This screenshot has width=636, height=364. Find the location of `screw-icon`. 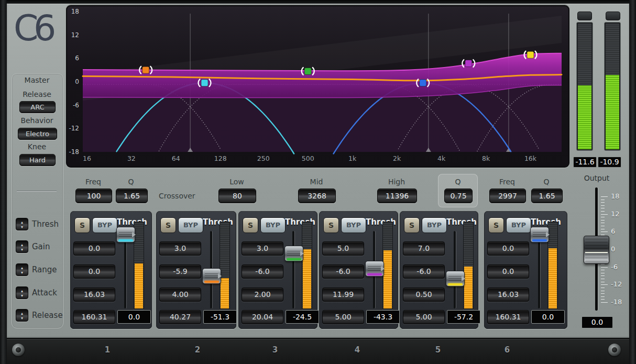

screw-icon is located at coordinates (615, 350).